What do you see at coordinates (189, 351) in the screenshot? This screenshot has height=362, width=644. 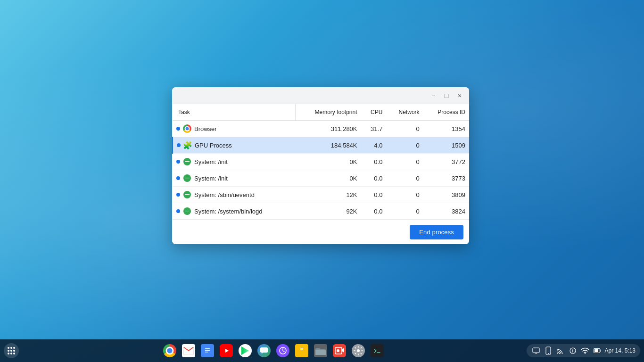 I see `taskbar-app-gmail` at bounding box center [189, 351].